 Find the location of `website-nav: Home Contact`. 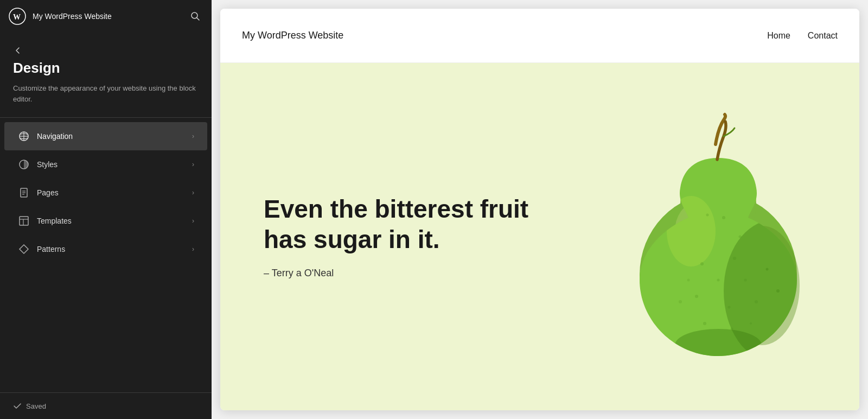

website-nav: Home Contact is located at coordinates (802, 36).